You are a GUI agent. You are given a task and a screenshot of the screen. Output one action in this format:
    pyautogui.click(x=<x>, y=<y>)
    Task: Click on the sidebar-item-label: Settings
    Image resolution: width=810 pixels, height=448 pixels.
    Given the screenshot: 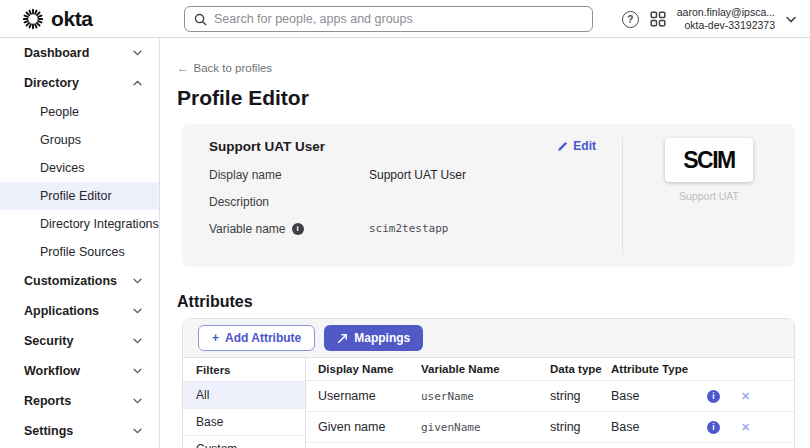 What is the action you would take?
    pyautogui.click(x=48, y=431)
    